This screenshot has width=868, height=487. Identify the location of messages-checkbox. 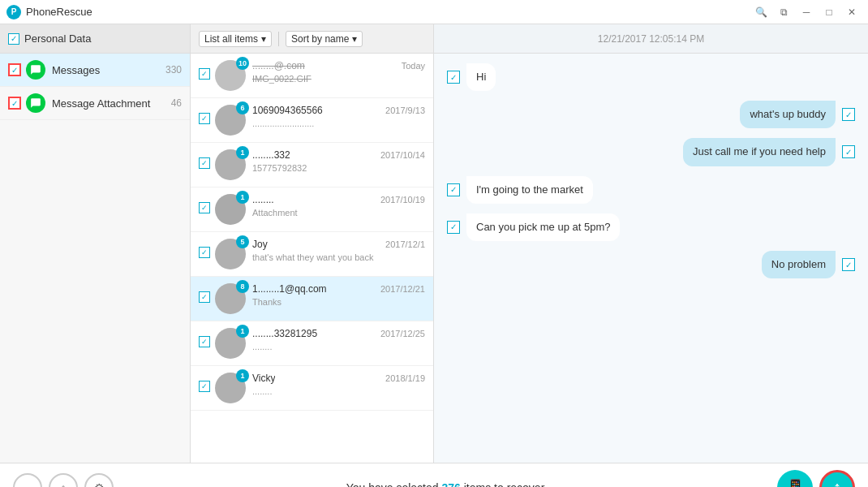
(15, 70).